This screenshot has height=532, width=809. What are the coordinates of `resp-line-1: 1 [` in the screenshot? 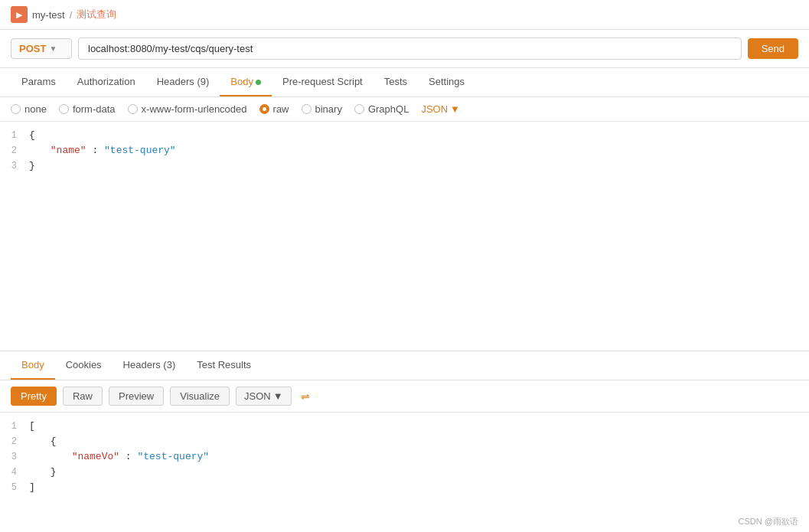 It's located at (404, 426).